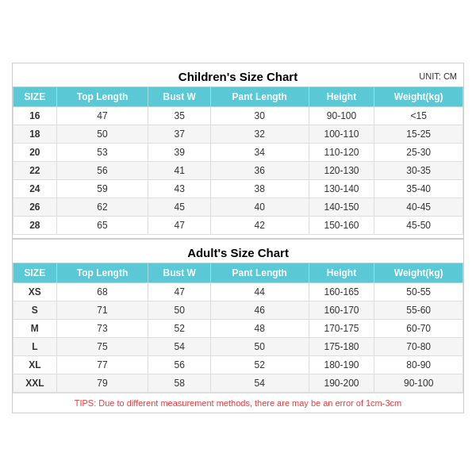  What do you see at coordinates (35, 97) in the screenshot?
I see `col-size: SIZE` at bounding box center [35, 97].